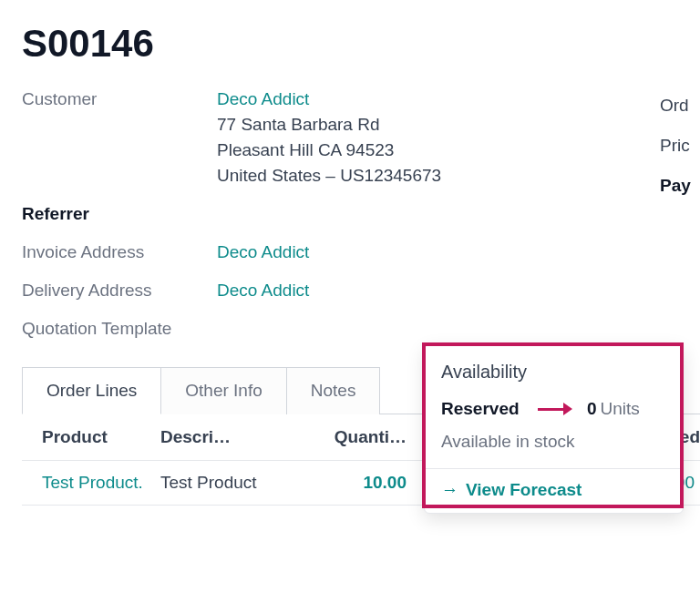  Describe the element at coordinates (450, 490) in the screenshot. I see `arrow-right-icon: →` at that location.